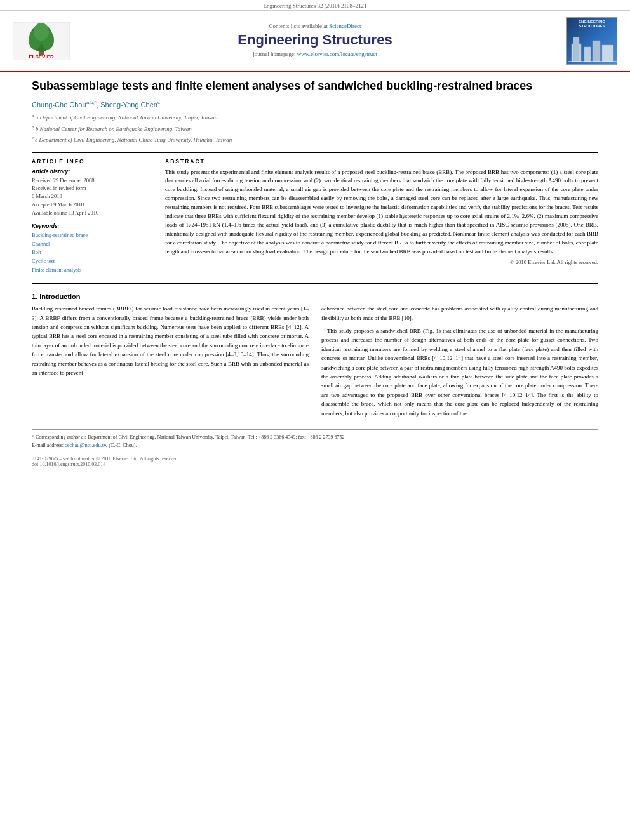 The height and width of the screenshot is (840, 630). What do you see at coordinates (170, 340) in the screenshot?
I see `body-para1: Buckling-restrained braced frames (BRBFs…` at bounding box center [170, 340].